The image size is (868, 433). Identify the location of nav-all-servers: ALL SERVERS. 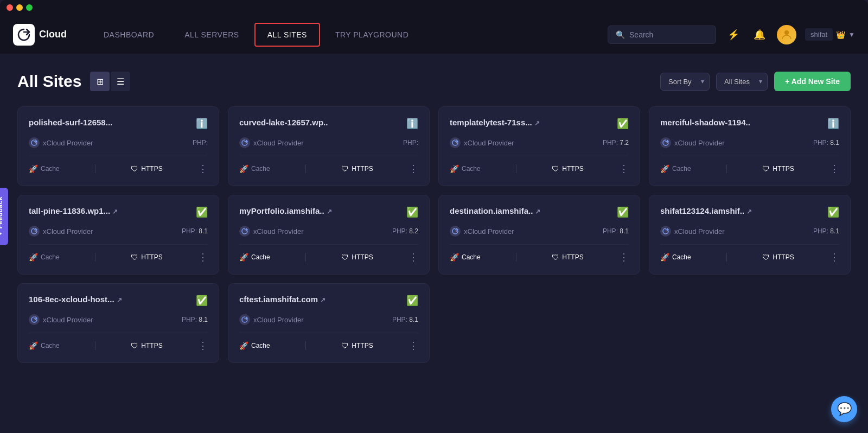
(212, 35).